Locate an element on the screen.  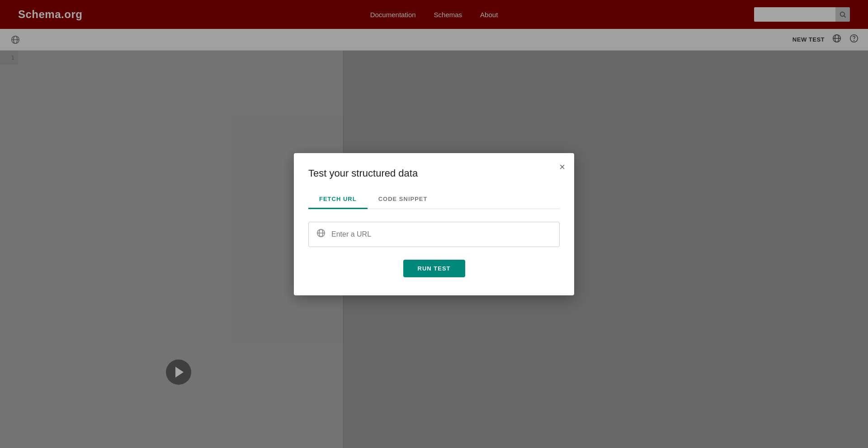
run-test-button: RUN TEST is located at coordinates (434, 268).